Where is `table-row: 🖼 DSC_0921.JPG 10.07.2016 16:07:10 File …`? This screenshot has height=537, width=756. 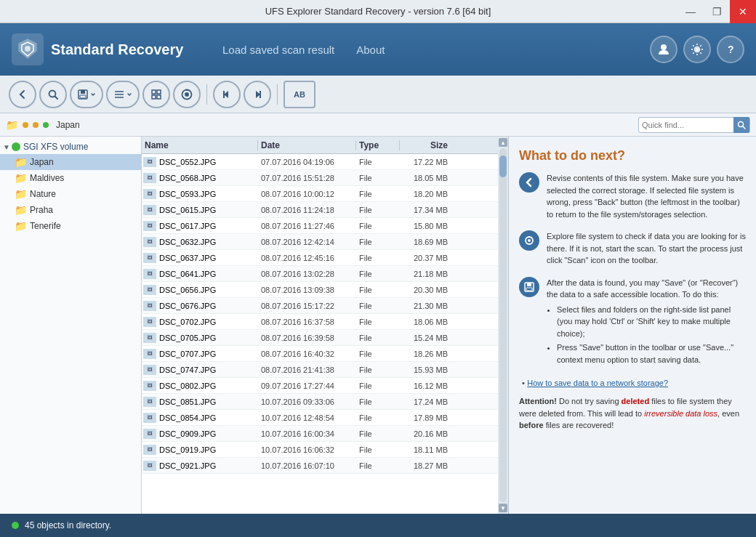 table-row: 🖼 DSC_0921.JPG 10.07.2016 16:07:10 File … is located at coordinates (320, 466).